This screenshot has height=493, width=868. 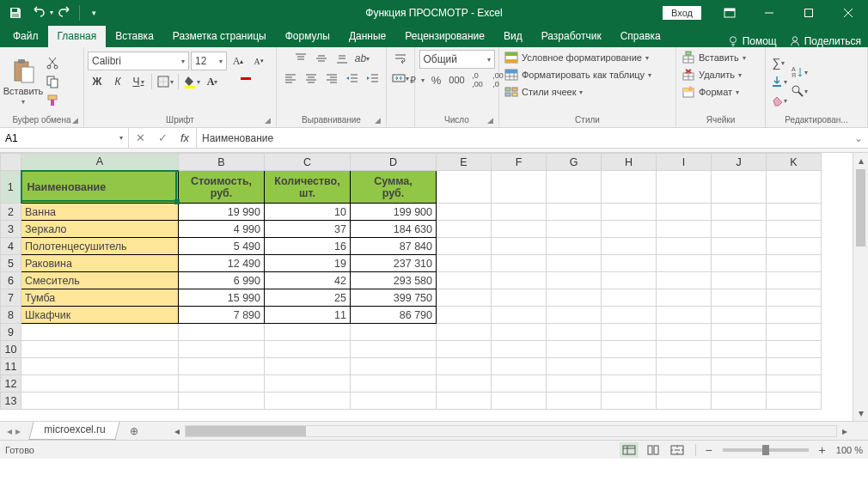 I want to click on save-button, so click(x=15, y=13).